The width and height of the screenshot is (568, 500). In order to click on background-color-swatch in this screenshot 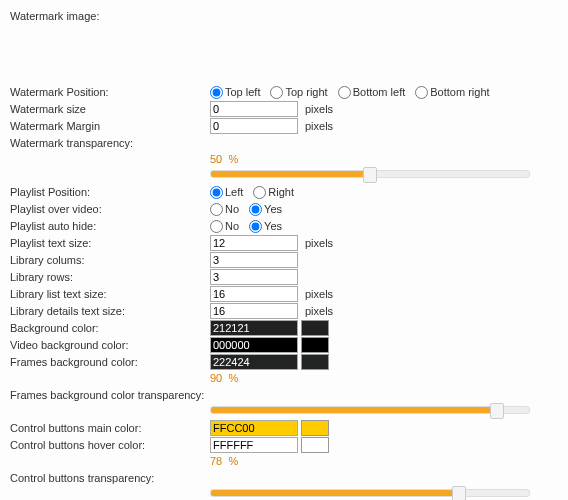, I will do `click(315, 328)`.